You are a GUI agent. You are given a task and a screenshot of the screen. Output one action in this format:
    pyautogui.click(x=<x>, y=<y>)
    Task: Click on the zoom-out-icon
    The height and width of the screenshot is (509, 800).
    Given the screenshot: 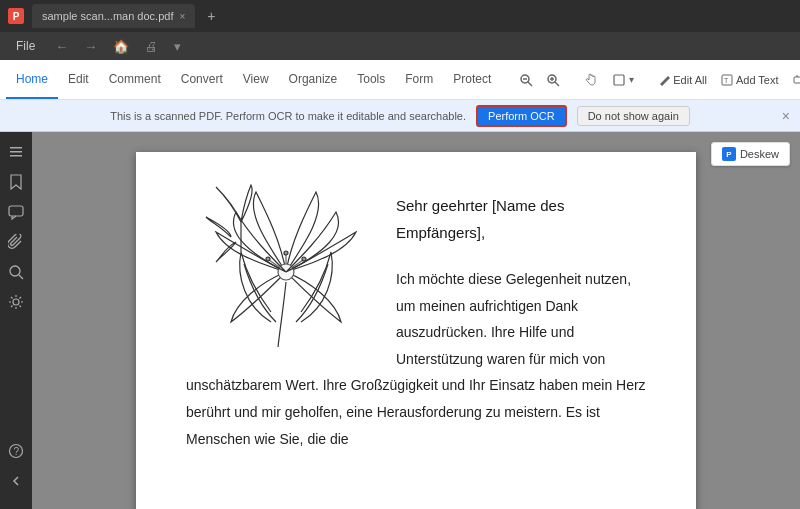 What is the action you would take?
    pyautogui.click(x=526, y=80)
    